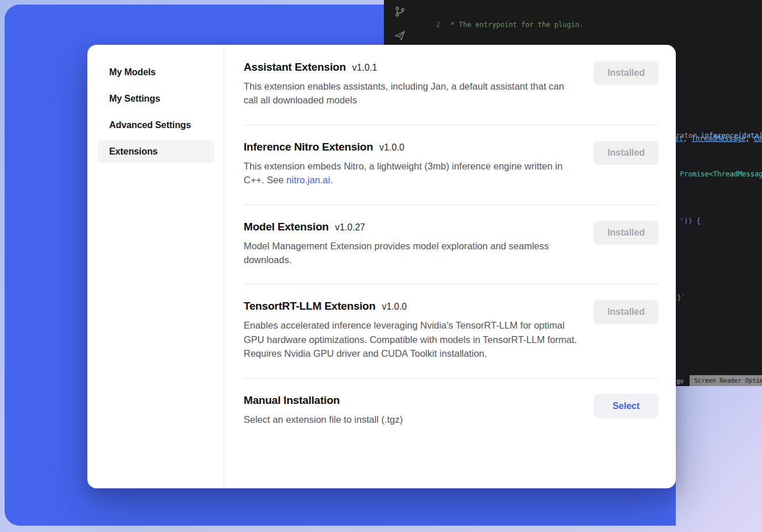 The height and width of the screenshot is (532, 762). I want to click on extension-title: Model Extension, so click(286, 227).